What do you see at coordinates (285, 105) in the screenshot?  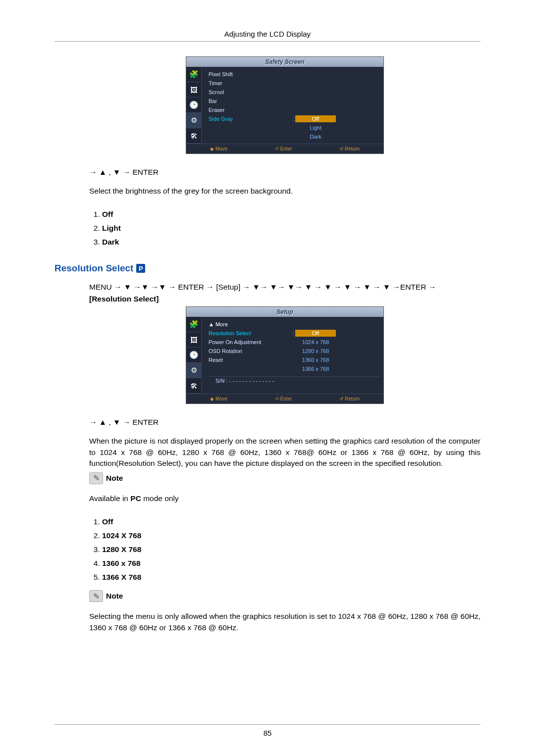 I see `osd-safety-screen: Safety Screen 🧩 🖼 🕑 ⚙ 🛠 Pixel Shift Time…` at bounding box center [285, 105].